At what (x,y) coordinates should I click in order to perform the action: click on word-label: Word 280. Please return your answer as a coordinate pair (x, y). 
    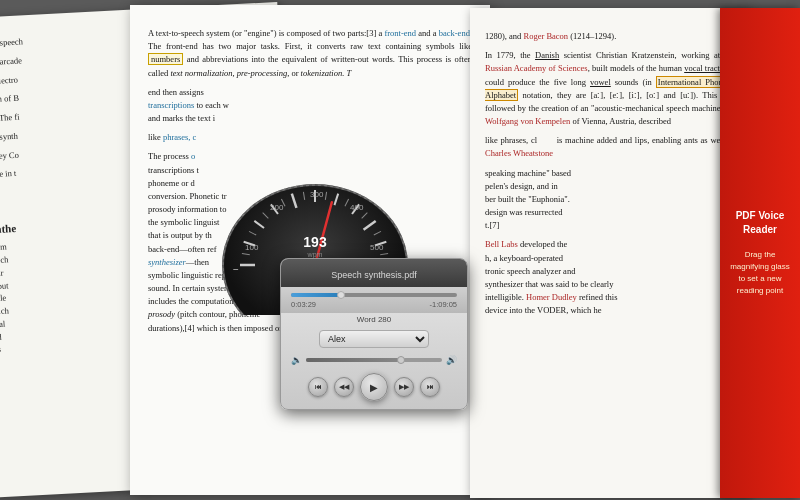
    Looking at the image, I should click on (374, 320).